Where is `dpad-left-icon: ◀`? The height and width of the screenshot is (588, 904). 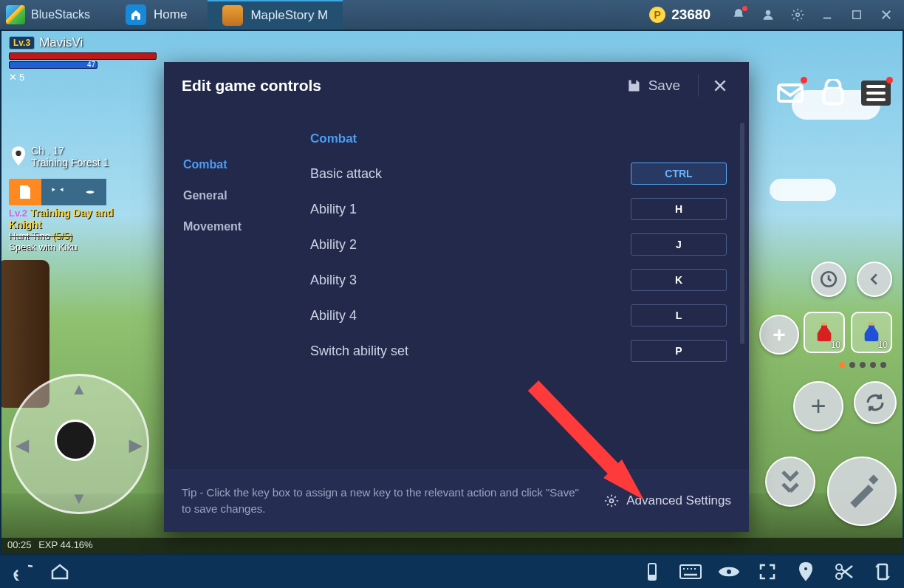
dpad-left-icon: ◀ is located at coordinates (22, 445).